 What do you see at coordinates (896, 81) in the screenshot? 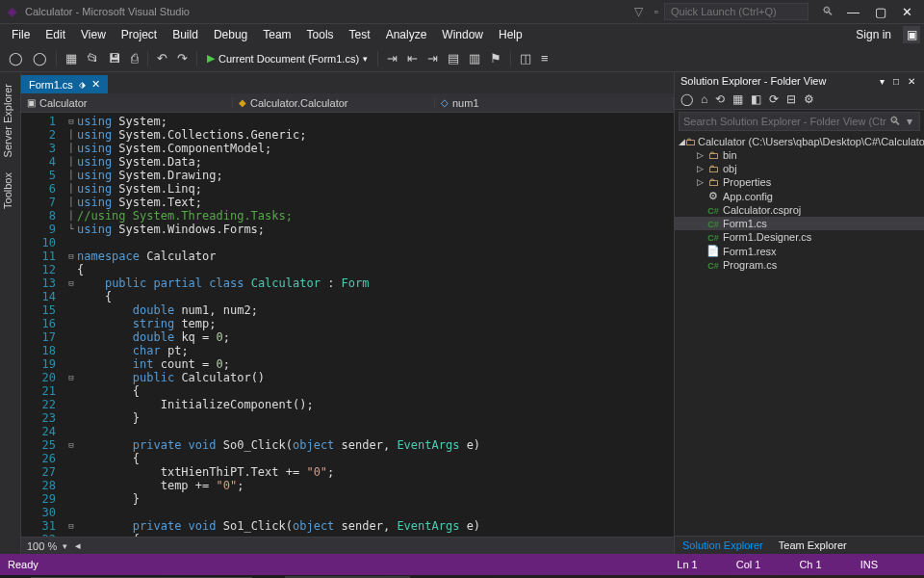
I see `pin-icon: □` at bounding box center [896, 81].